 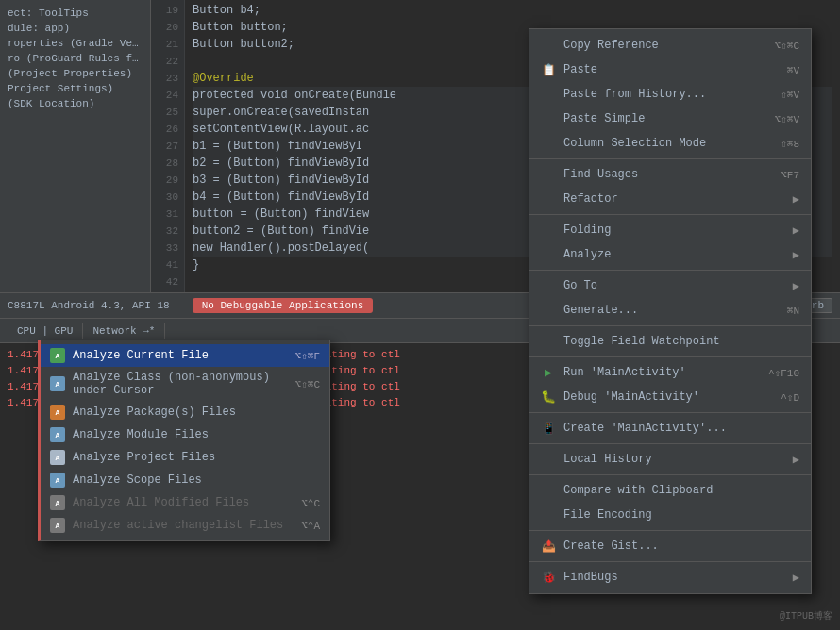 I want to click on analyze-shortcut-0: ⌥⇧⌘F, so click(x=308, y=356).